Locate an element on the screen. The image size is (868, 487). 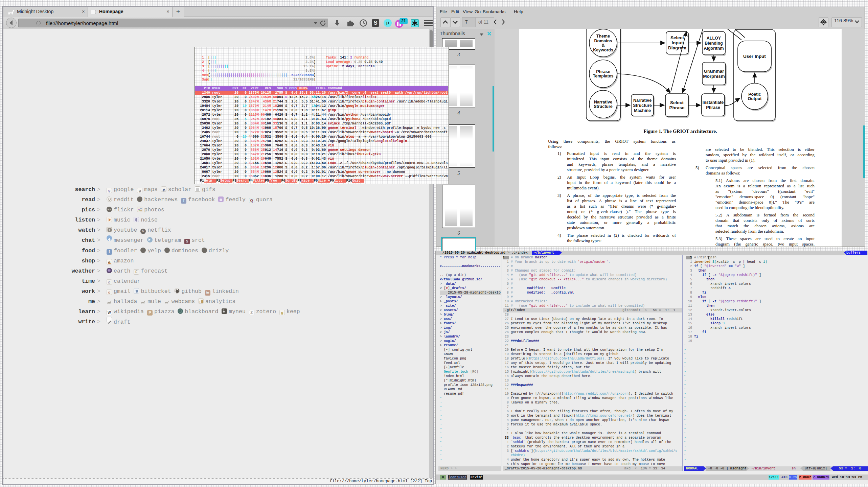
svg-text: ALLOY is located at coordinates (714, 38).